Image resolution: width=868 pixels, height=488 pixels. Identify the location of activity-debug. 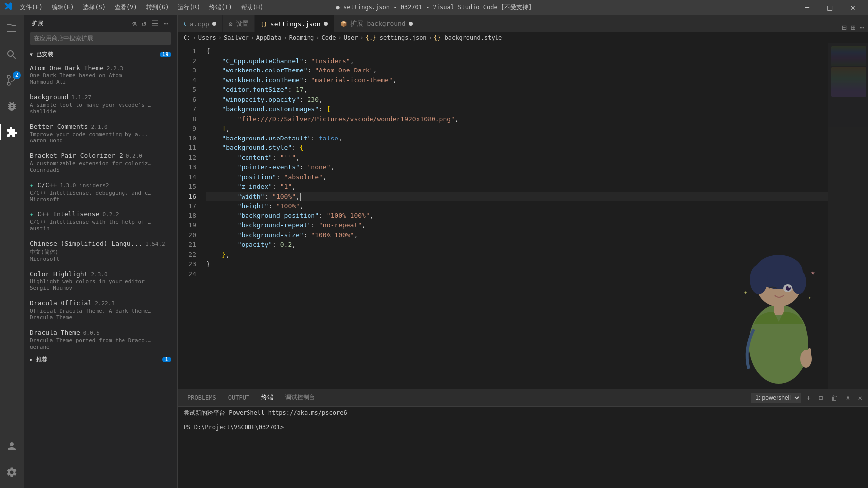
(12, 106).